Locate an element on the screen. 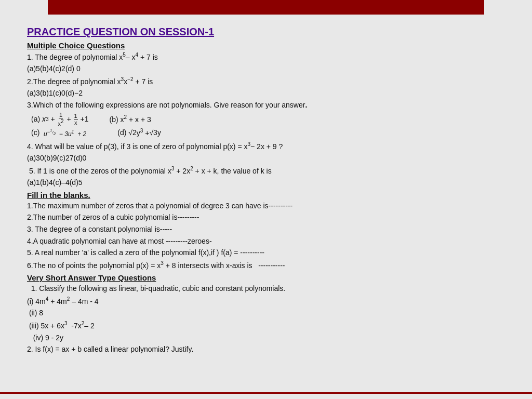 Image resolution: width=532 pixels, height=399 pixels. q2-ans: (a)3(b)1(c)0(d)−2 is located at coordinates (266, 94).